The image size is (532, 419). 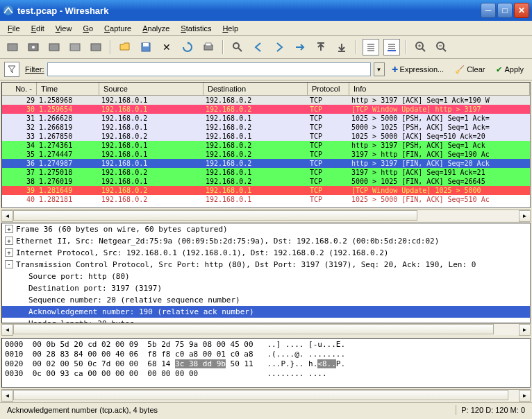 I want to click on hex-scrollbar: ◄ ►, so click(x=266, y=395).